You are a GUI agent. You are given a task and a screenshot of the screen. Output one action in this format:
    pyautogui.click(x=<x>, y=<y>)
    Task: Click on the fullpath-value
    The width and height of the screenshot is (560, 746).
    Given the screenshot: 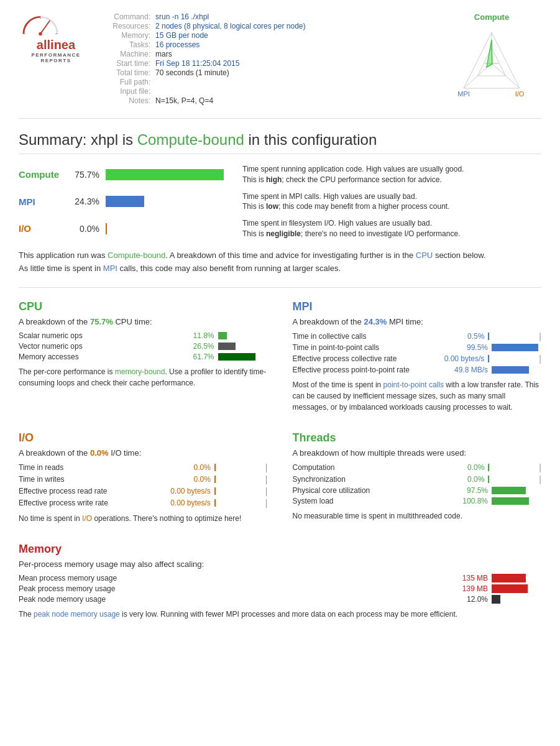 What is the action you would take?
    pyautogui.click(x=298, y=82)
    